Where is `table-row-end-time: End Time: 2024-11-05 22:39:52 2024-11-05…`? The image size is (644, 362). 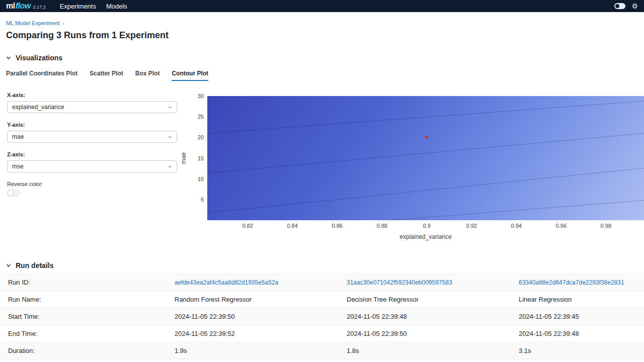 table-row-end-time: End Time: 2024-11-05 22:39:52 2024-11-05… is located at coordinates (322, 334).